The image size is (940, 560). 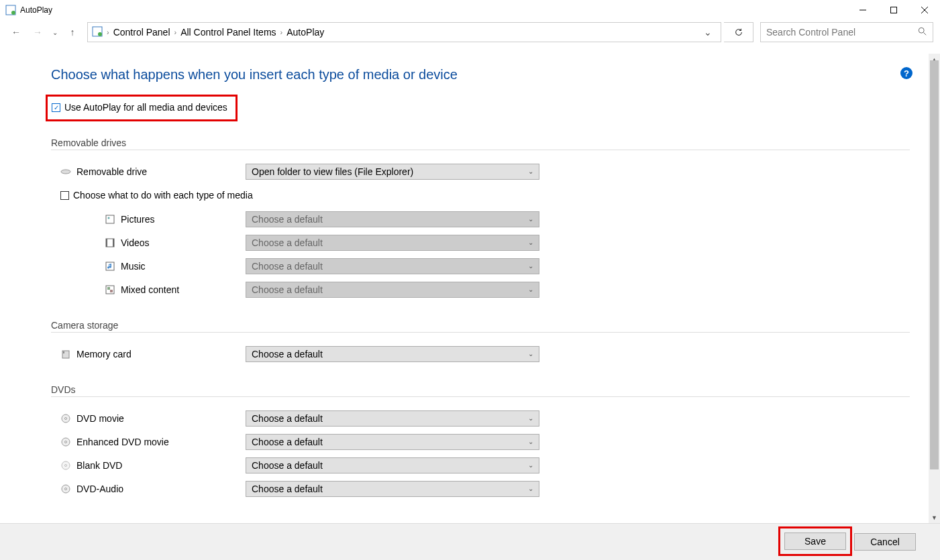 I want to click on item-label: Removable drive, so click(x=111, y=172).